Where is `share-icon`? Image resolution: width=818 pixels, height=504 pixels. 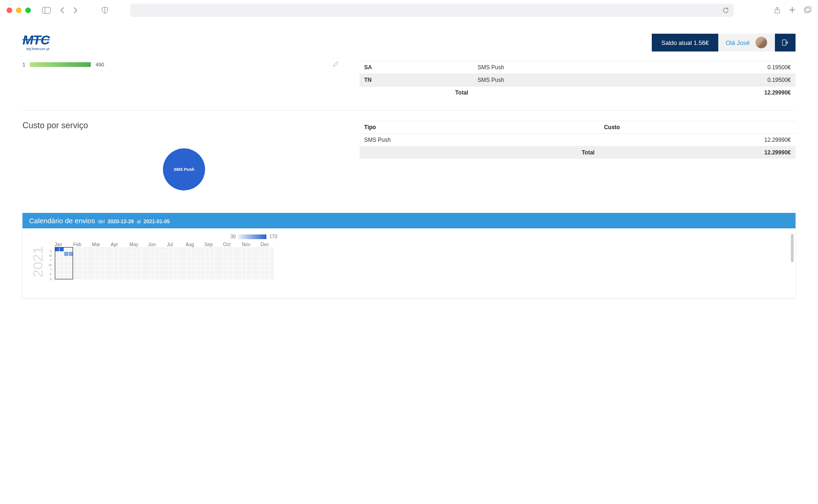 share-icon is located at coordinates (777, 10).